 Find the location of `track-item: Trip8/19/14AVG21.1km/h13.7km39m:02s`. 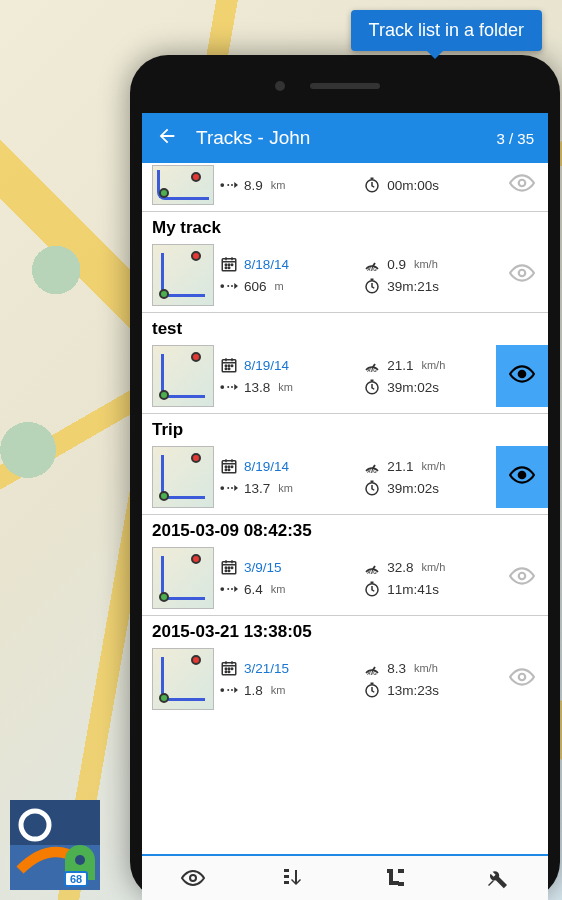

track-item: Trip8/19/14AVG21.1km/h13.7km39m:02s is located at coordinates (345, 464).